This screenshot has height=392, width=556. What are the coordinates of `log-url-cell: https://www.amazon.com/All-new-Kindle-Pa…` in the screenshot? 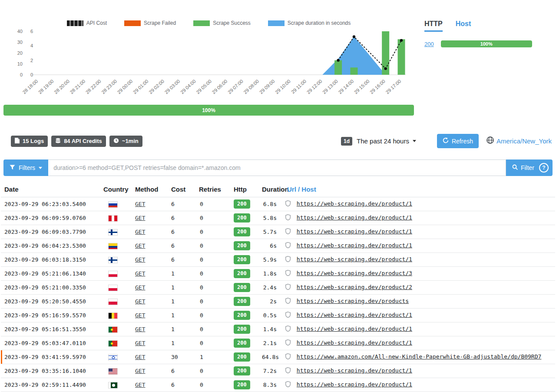 It's located at (420, 357).